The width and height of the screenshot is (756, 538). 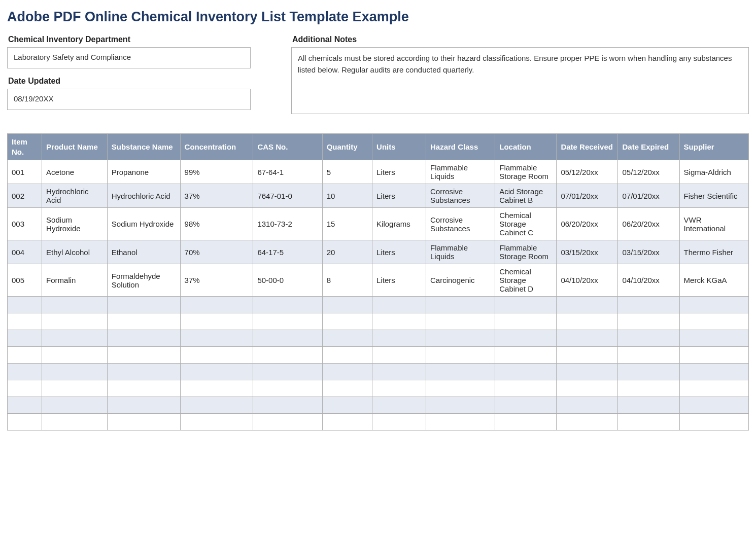 What do you see at coordinates (714, 224) in the screenshot?
I see `cell-supplier: VWR International` at bounding box center [714, 224].